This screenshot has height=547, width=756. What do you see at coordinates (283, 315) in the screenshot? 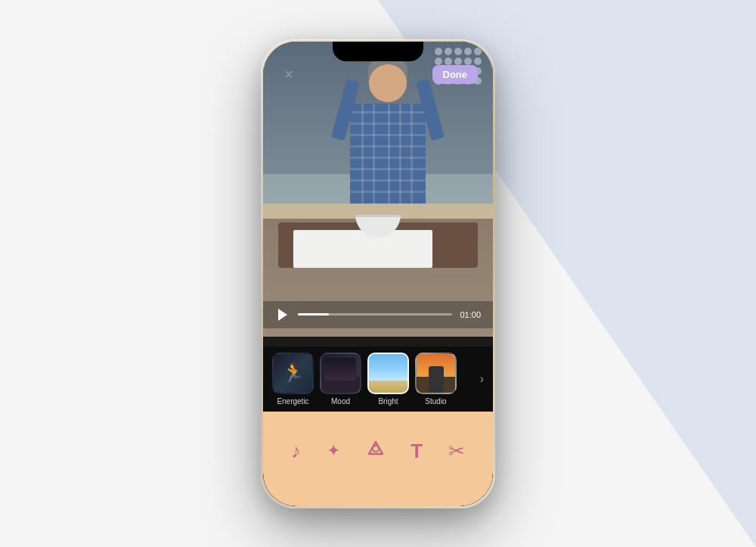
I see `play-button` at bounding box center [283, 315].